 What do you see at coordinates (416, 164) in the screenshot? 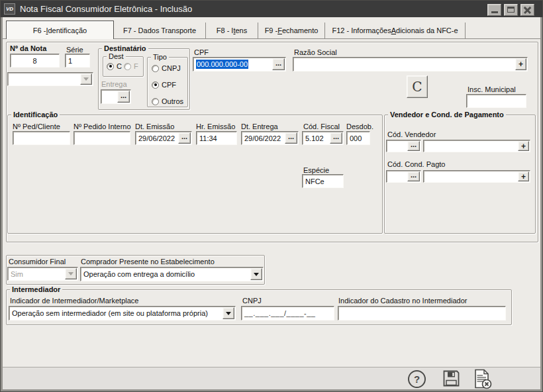
I see `cod-cond-pagto-label: Cód. Cond. Pagto` at bounding box center [416, 164].